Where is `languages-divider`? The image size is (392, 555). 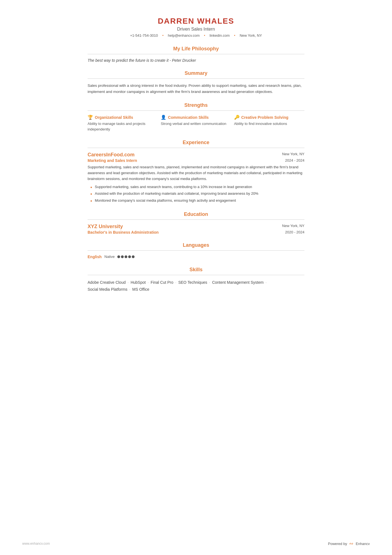 languages-divider is located at coordinates (196, 250).